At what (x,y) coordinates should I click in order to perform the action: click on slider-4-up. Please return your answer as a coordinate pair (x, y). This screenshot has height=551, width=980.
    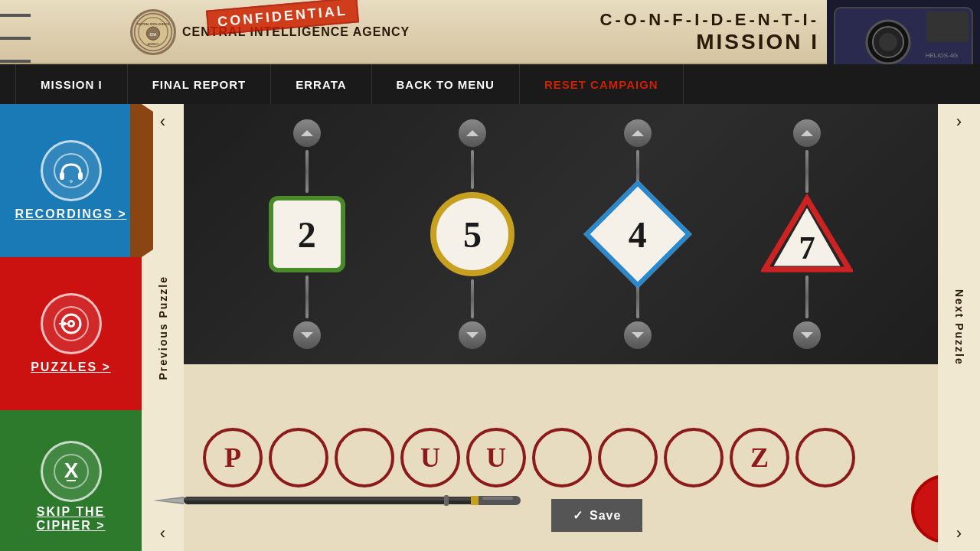
    Looking at the image, I should click on (807, 133).